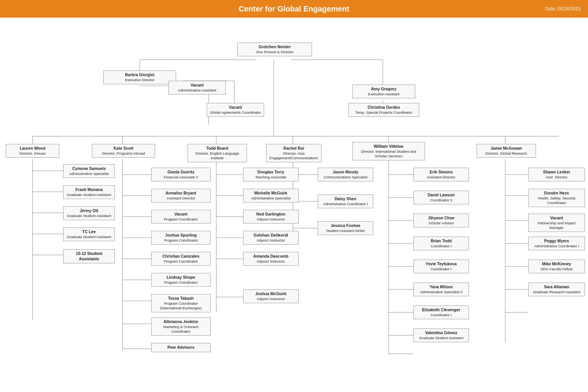 Image resolution: width=588 pixels, height=392 pixels. What do you see at coordinates (384, 91) in the screenshot?
I see `node-amy: Amy Gregory Executive Assistant` at bounding box center [384, 91].